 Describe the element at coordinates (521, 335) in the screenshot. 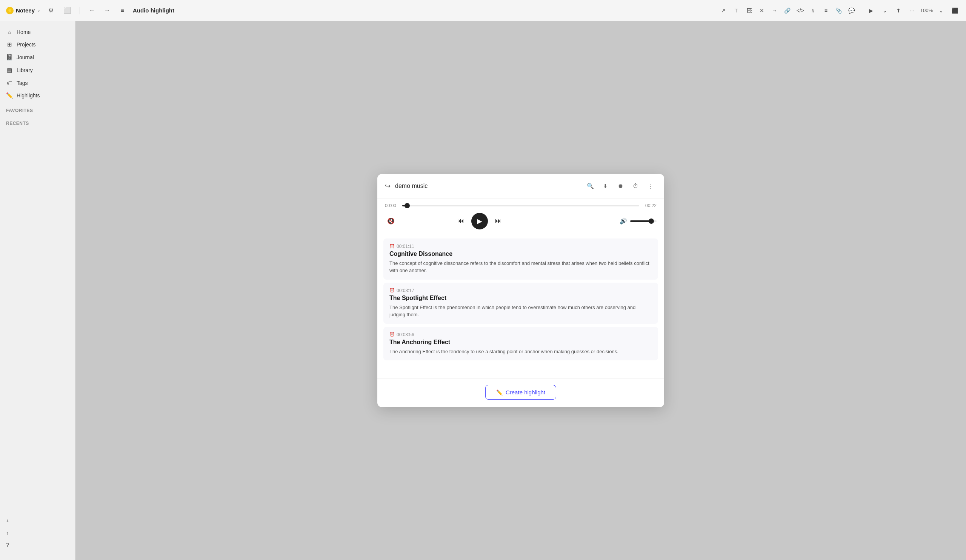

I see `segment-time: ⏰ 00:03:56` at that location.